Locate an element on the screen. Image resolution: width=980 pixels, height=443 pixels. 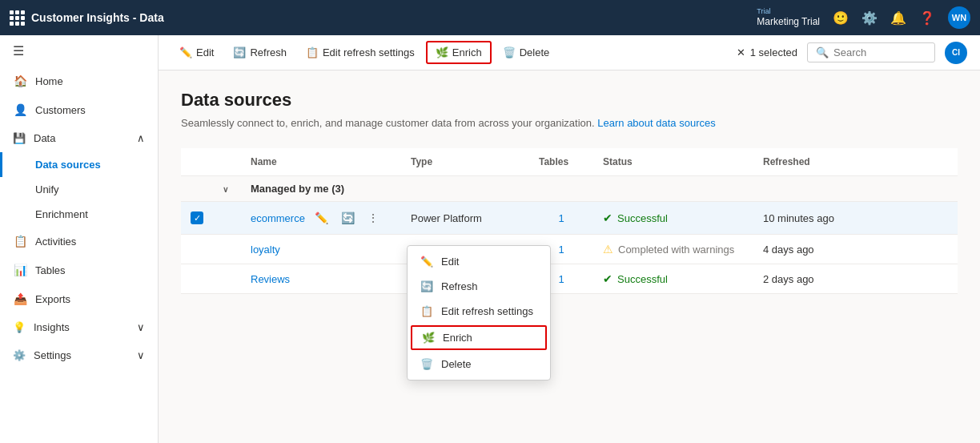
row-name: Reviews is located at coordinates (271, 279).